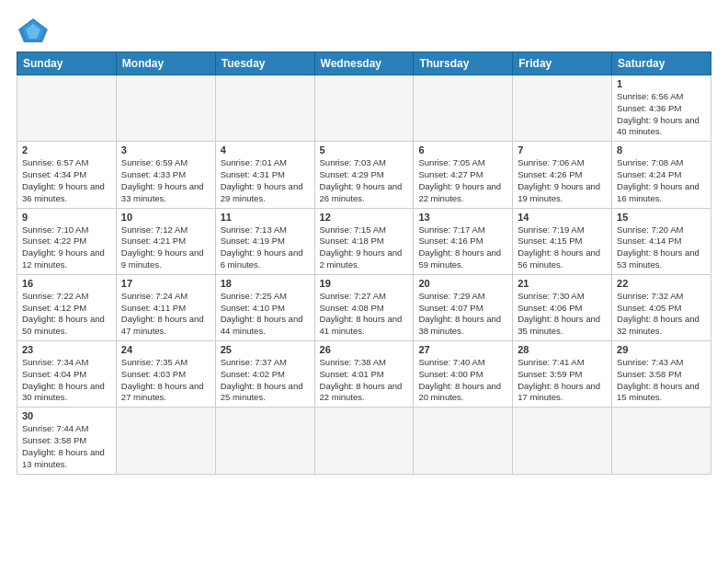 This screenshot has width=728, height=563. I want to click on calendar-cell: 9Sunrise: 7:10 AM Sunset: 4:22 PM Daylig…, so click(67, 241).